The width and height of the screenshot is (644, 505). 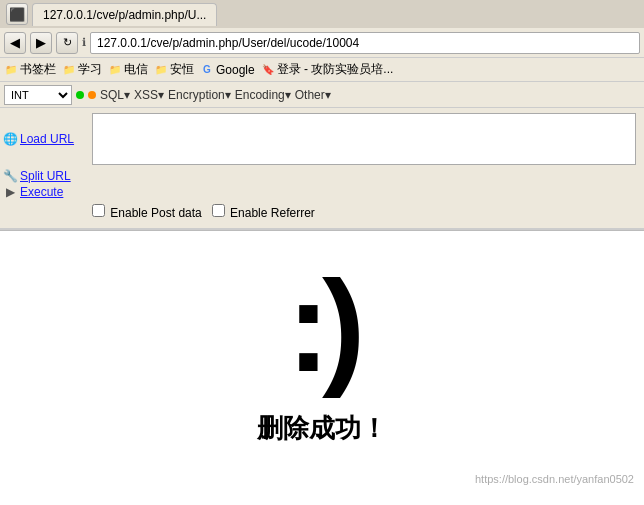 I want to click on nav-bar: ◀ ▶ ↻ ℹ, so click(x=322, y=43).